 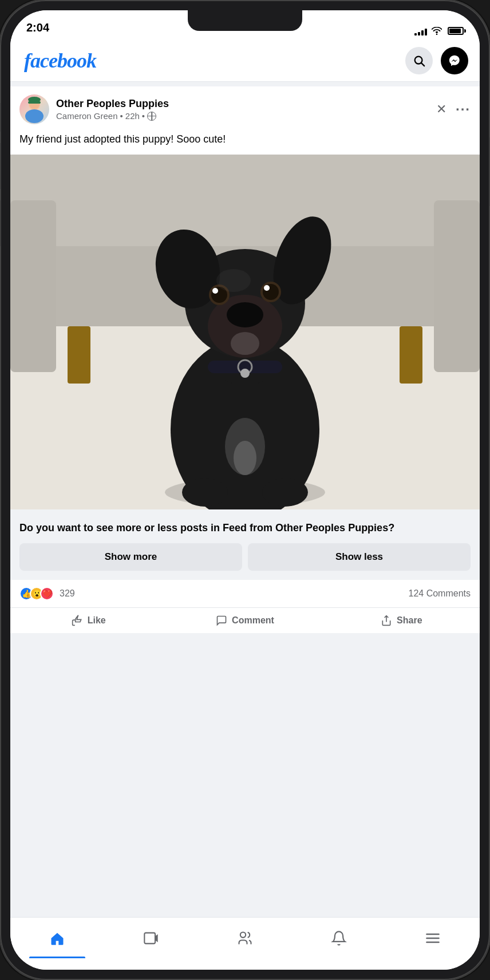 What do you see at coordinates (433, 938) in the screenshot?
I see `menu-icon` at bounding box center [433, 938].